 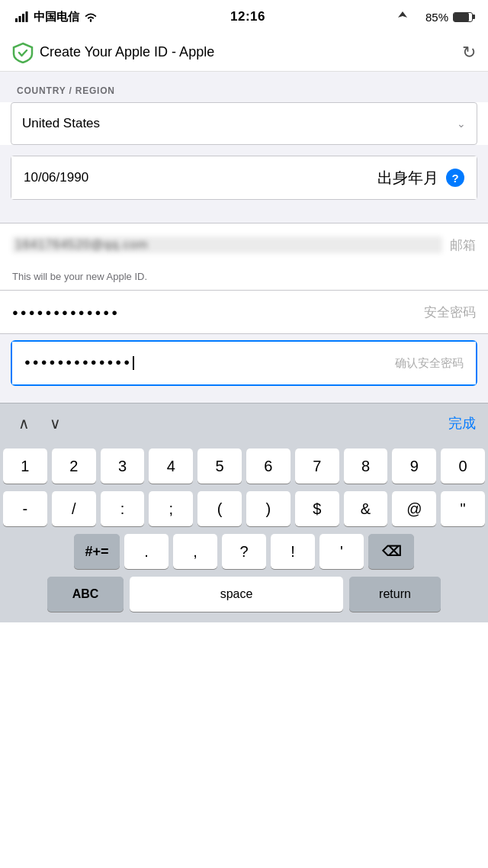 I want to click on wifi-icon, so click(x=91, y=17).